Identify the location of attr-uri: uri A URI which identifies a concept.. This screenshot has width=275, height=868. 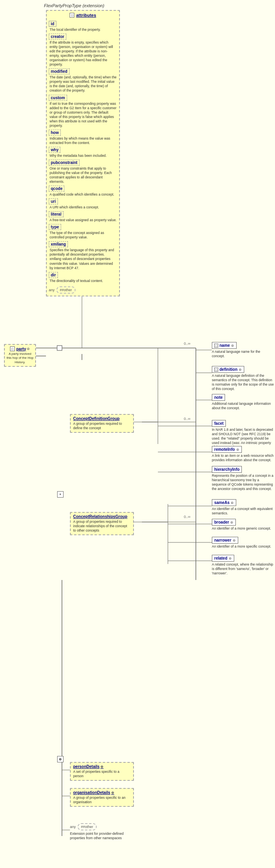
(83, 204).